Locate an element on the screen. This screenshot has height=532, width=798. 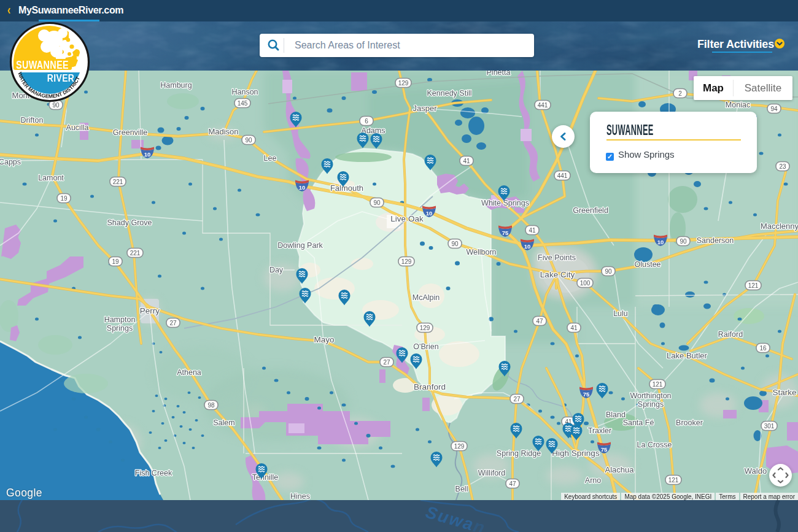
svg-text: Falmouth is located at coordinates (347, 188).